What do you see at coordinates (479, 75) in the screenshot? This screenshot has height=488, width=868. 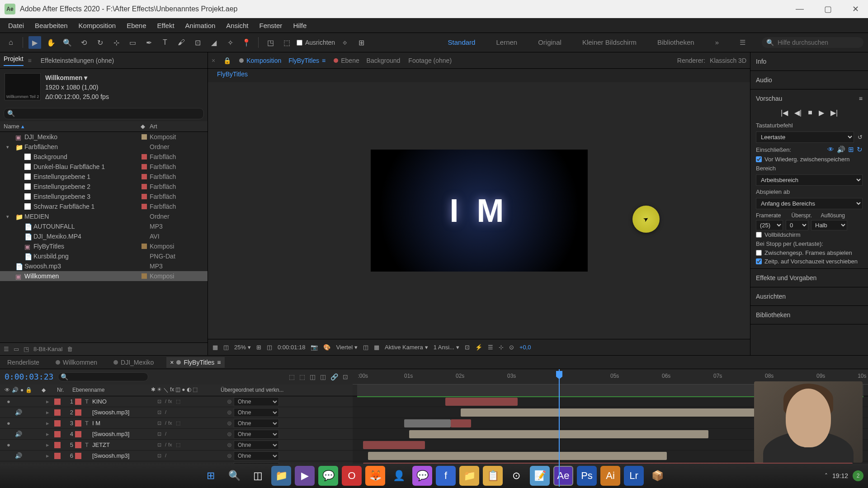 I see `viewer-breadcrumb: FlyByTitles` at bounding box center [479, 75].